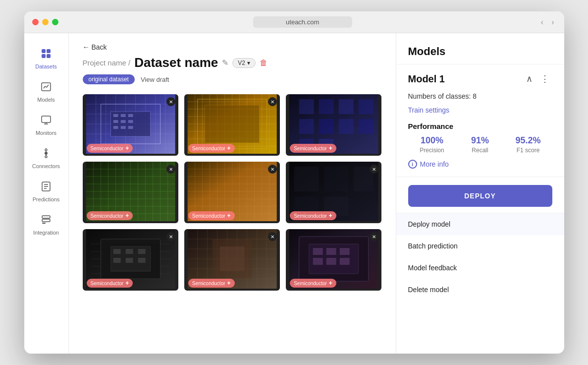 This screenshot has width=588, height=365. I want to click on monitors-label: Monitors, so click(46, 133).